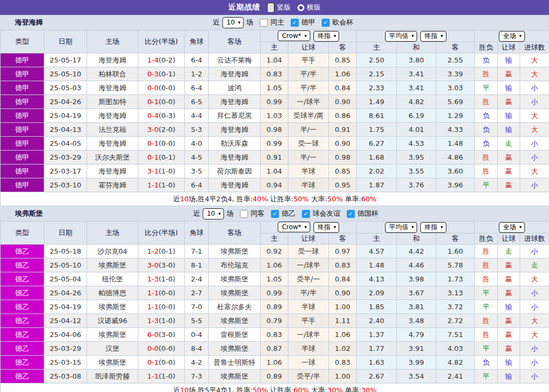 Image resolution: width=549 pixels, height=392 pixels. What do you see at coordinates (417, 144) in the screenshot?
I see `avg-draw-cell: 4.53` at bounding box center [417, 144].